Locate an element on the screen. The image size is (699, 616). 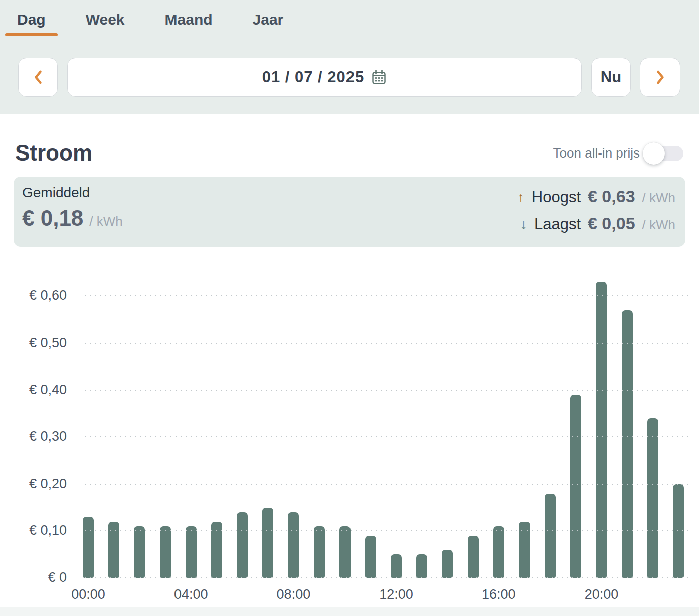
y-axis-tick: € 0 is located at coordinates (38, 578).